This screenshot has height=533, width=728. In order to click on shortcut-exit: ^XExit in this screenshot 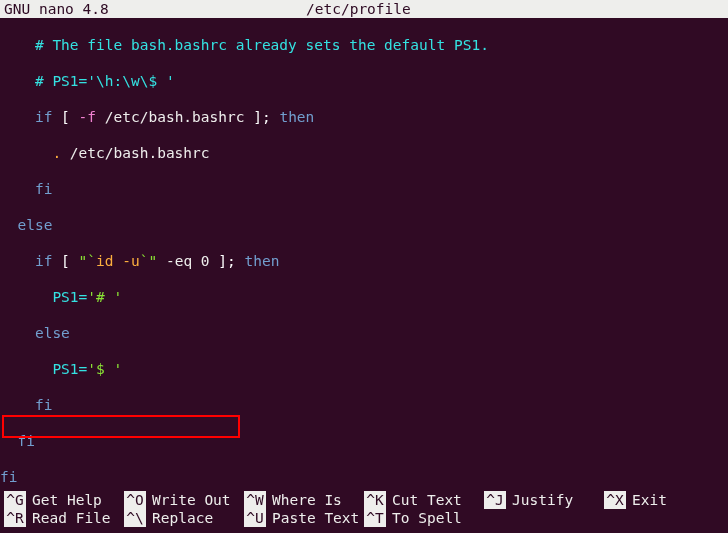, I will do `click(664, 500)`.